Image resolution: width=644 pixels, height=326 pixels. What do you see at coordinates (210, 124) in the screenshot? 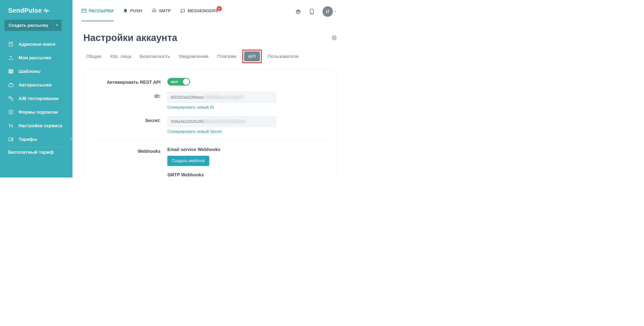
I see `api-settings-card: Активировать REST API ВКЛ ID: 650203a028…` at bounding box center [210, 124].